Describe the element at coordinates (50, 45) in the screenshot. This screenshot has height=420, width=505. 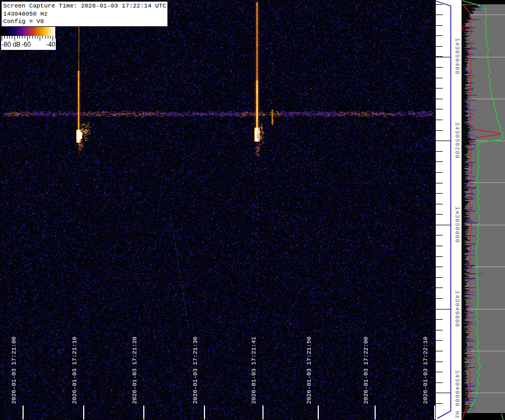
I see `colorbar-label-max: -40` at that location.